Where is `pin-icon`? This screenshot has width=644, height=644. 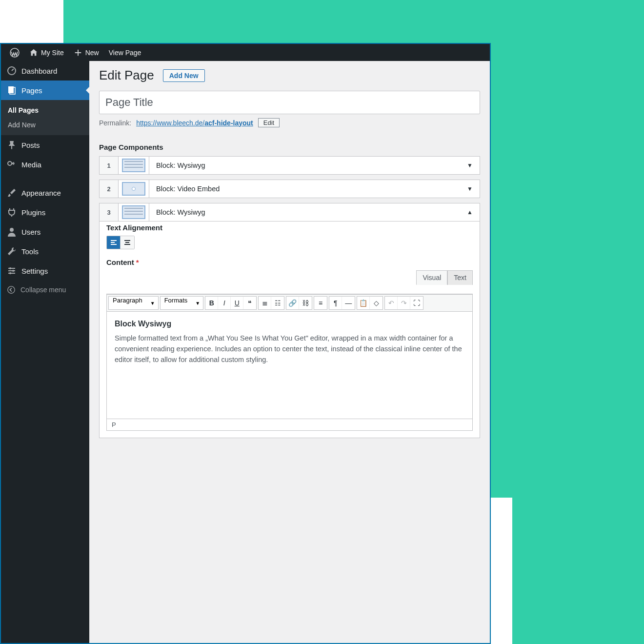
pin-icon is located at coordinates (12, 145).